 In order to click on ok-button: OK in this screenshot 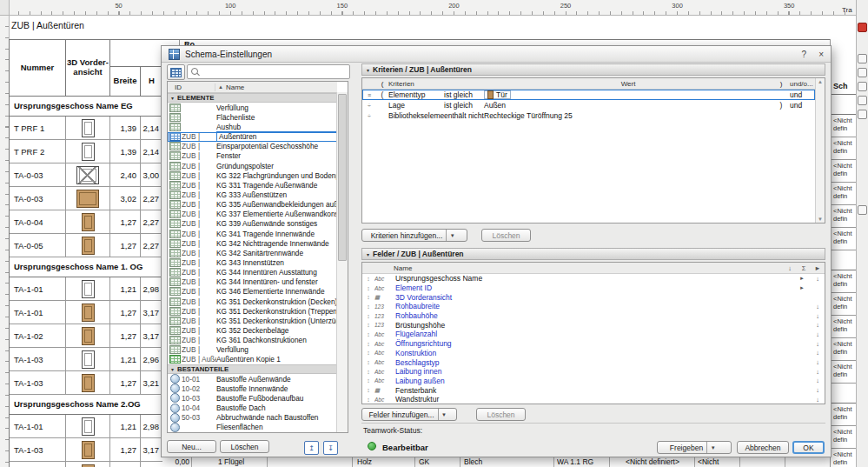, I will do `click(808, 447)`.